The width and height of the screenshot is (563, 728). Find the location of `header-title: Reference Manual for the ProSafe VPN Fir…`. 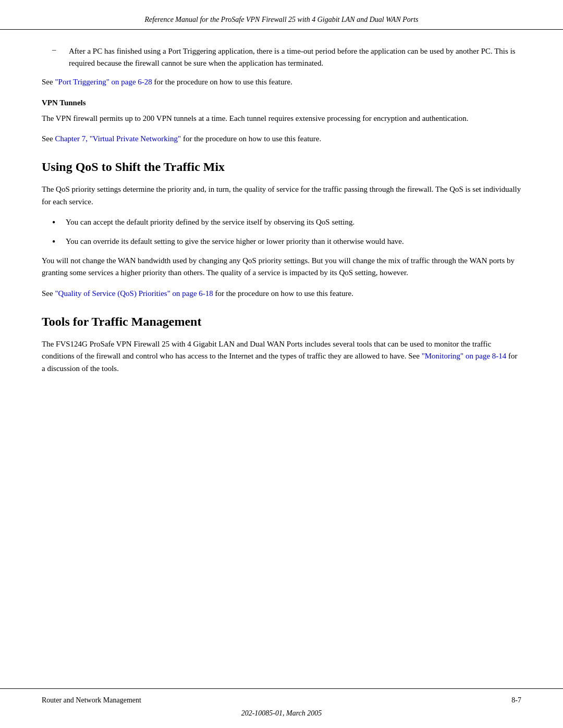

header-title: Reference Manual for the ProSafe VPN Fir… is located at coordinates (282, 20).